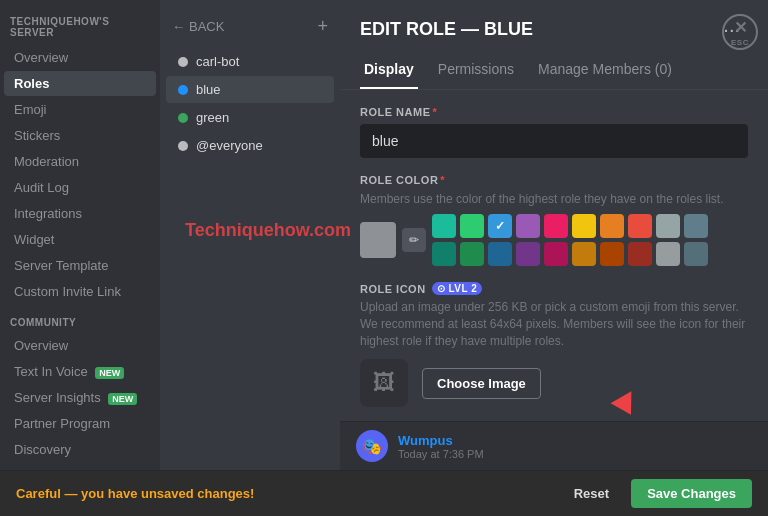 This screenshot has width=768, height=516. What do you see at coordinates (740, 32) in the screenshot?
I see `esc-button: ✕ ESC` at bounding box center [740, 32].